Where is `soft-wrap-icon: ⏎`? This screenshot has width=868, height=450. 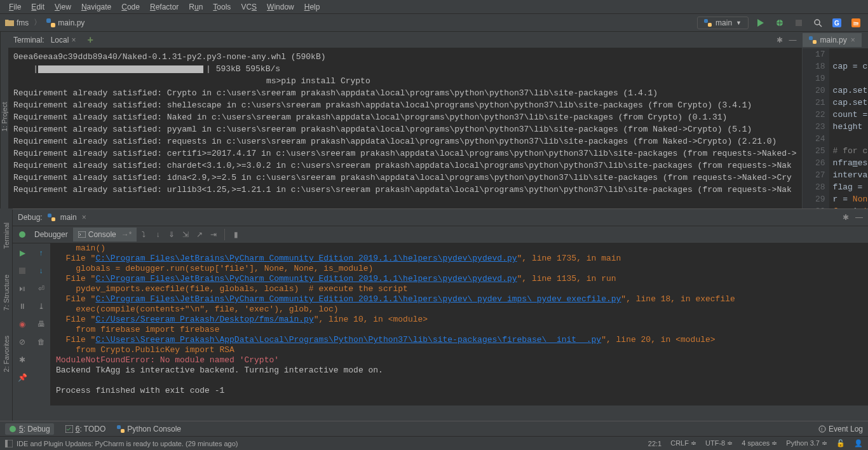
soft-wrap-icon: ⏎ is located at coordinates (41, 289).